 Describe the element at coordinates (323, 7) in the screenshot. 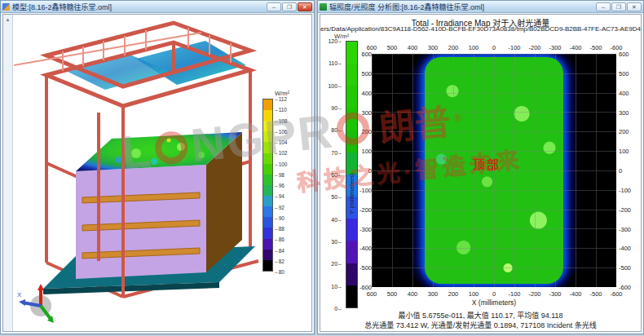

I see `irradiance-chart-icon` at that location.